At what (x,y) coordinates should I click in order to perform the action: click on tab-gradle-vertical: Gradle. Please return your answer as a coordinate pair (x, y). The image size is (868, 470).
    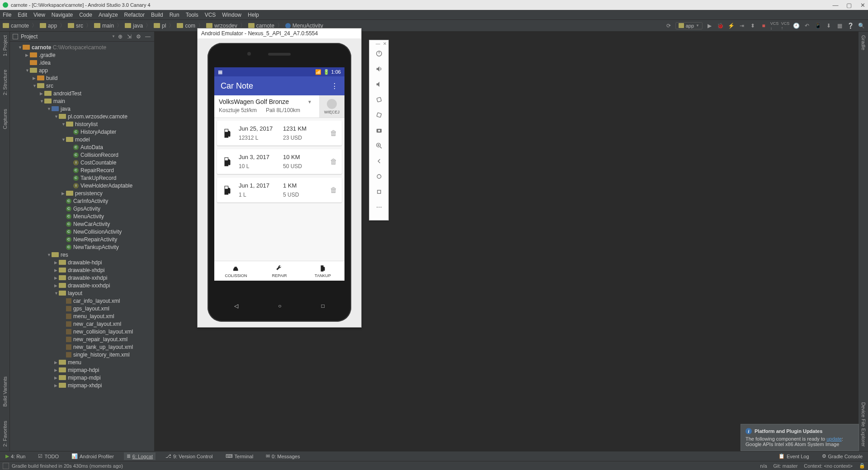
    Looking at the image, I should click on (863, 42).